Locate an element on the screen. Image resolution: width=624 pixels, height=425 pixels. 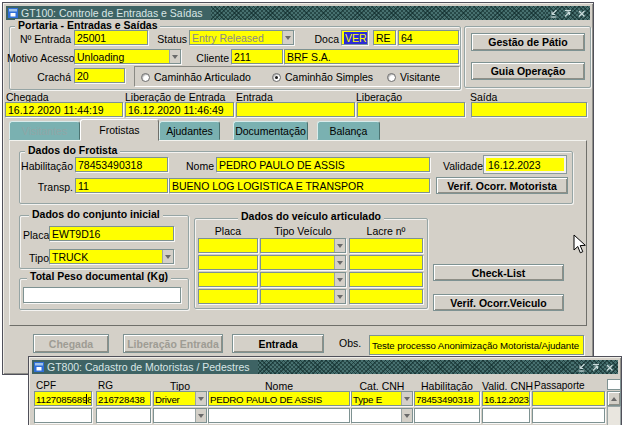
passaporte-field-row2 is located at coordinates (568, 416).